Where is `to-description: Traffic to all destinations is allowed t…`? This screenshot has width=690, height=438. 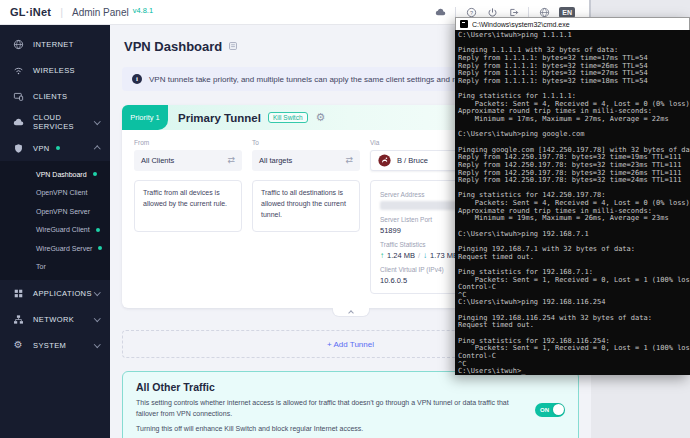
to-description: Traffic to all destinations is allowed t… is located at coordinates (306, 206).